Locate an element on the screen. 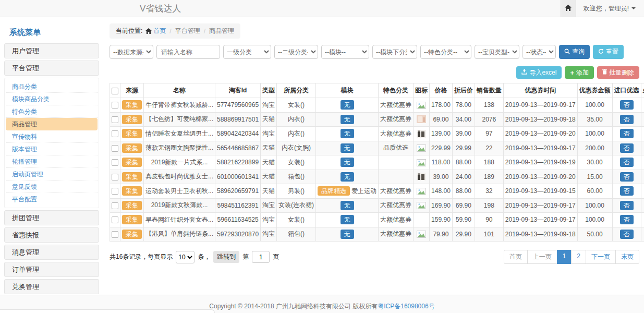 The height and width of the screenshot is (313, 644). sidebar-item-version-management: 版本管理 is located at coordinates (52, 149).